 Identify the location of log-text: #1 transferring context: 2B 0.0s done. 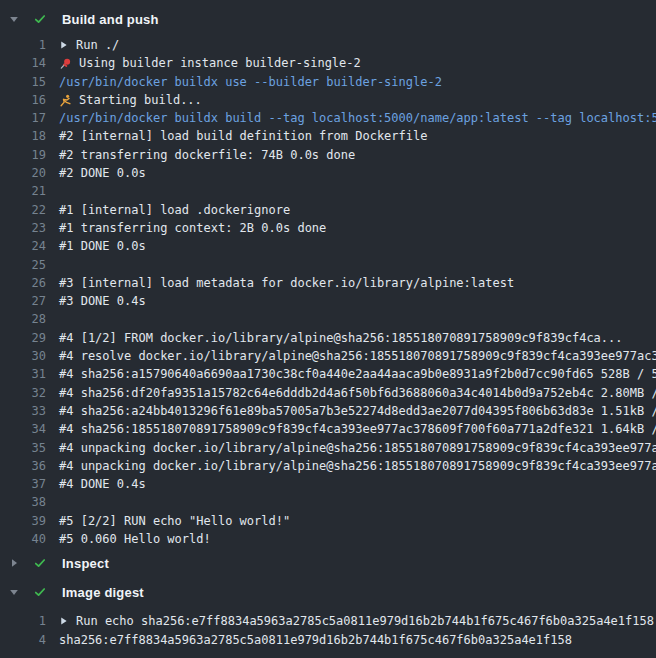
(192, 228).